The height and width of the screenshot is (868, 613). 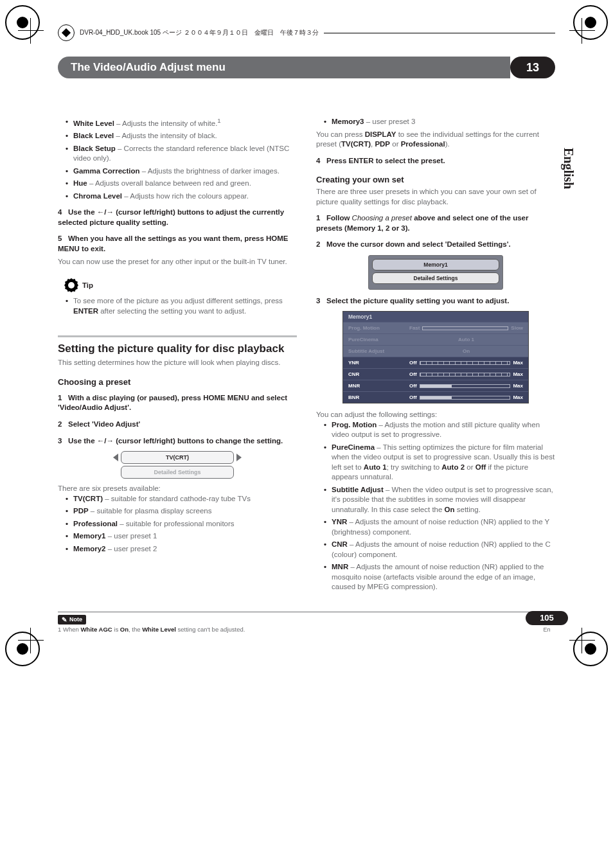 I want to click on language-tab: English, so click(x=568, y=168).